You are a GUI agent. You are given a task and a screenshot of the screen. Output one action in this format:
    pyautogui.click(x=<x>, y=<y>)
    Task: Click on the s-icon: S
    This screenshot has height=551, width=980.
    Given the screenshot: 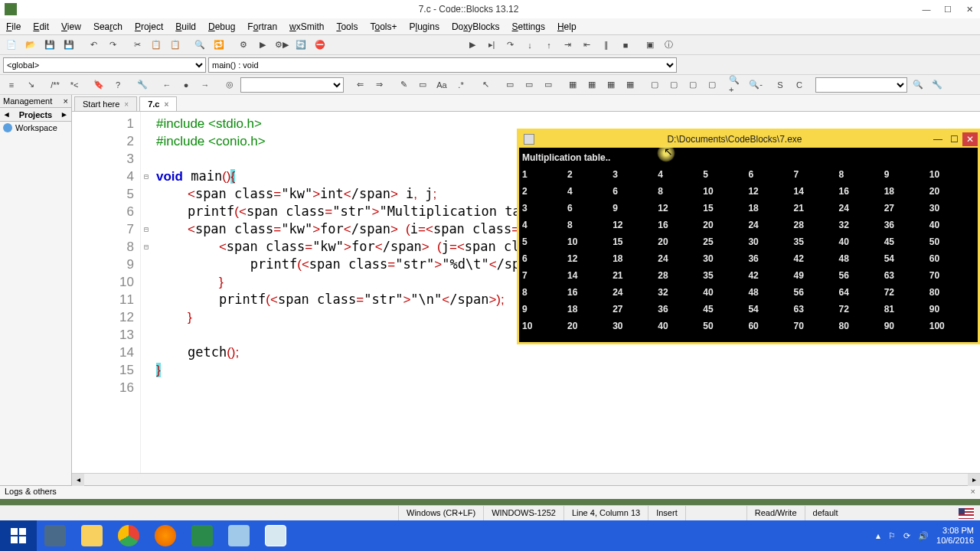 What is the action you would take?
    pyautogui.click(x=780, y=85)
    